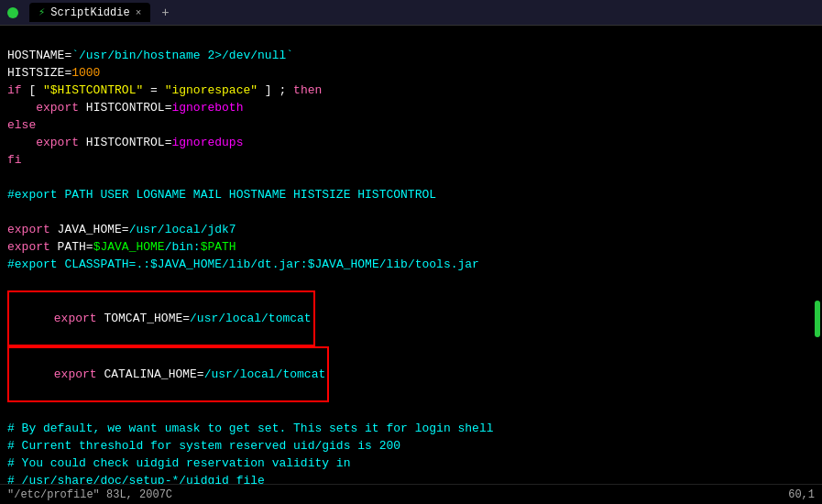  I want to click on code-line: export TOMCAT_HOME=/usr/local/tomcat, so click(411, 319).